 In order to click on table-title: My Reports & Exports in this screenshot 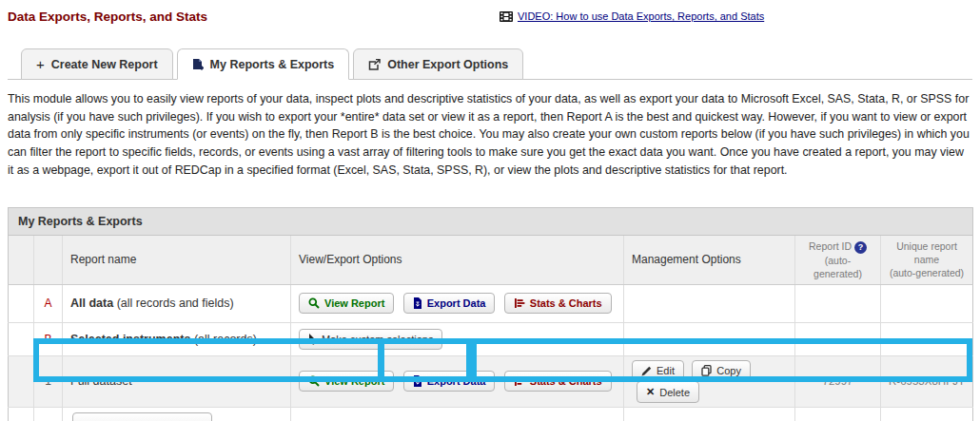, I will do `click(491, 222)`.